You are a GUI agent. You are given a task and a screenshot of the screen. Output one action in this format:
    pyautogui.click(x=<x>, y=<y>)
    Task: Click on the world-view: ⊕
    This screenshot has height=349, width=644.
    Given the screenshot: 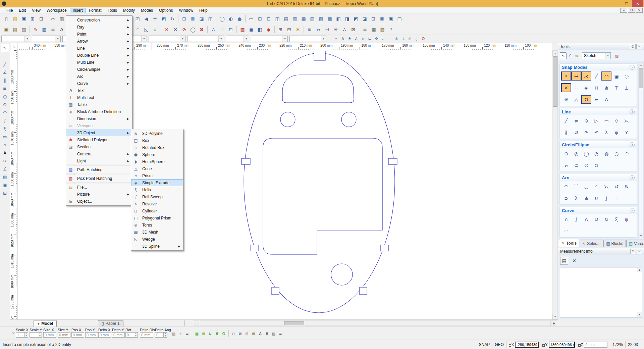 What is the action you would take?
    pyautogui.click(x=577, y=56)
    